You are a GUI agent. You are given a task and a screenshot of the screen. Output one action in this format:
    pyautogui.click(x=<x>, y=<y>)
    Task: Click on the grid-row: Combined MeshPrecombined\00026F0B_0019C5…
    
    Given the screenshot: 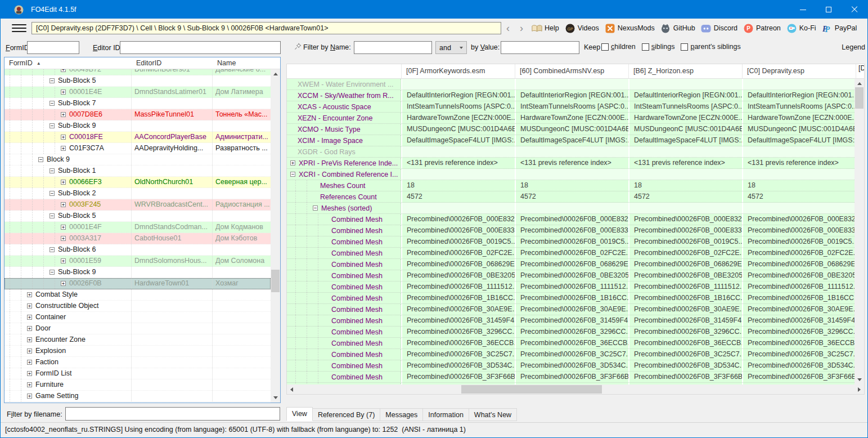 What is the action you would take?
    pyautogui.click(x=572, y=242)
    